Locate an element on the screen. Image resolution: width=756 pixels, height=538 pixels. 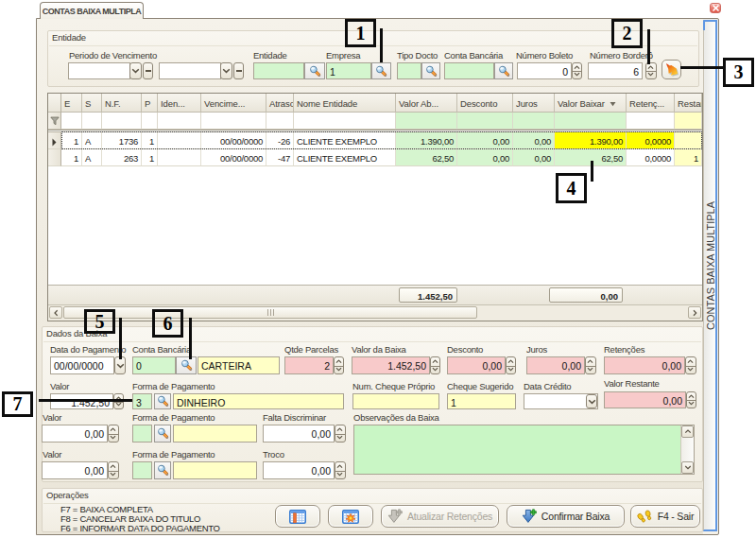
tab-contas-baixa-multipla: CONTAS BAIXA MULTIPLA is located at coordinates (92, 10).